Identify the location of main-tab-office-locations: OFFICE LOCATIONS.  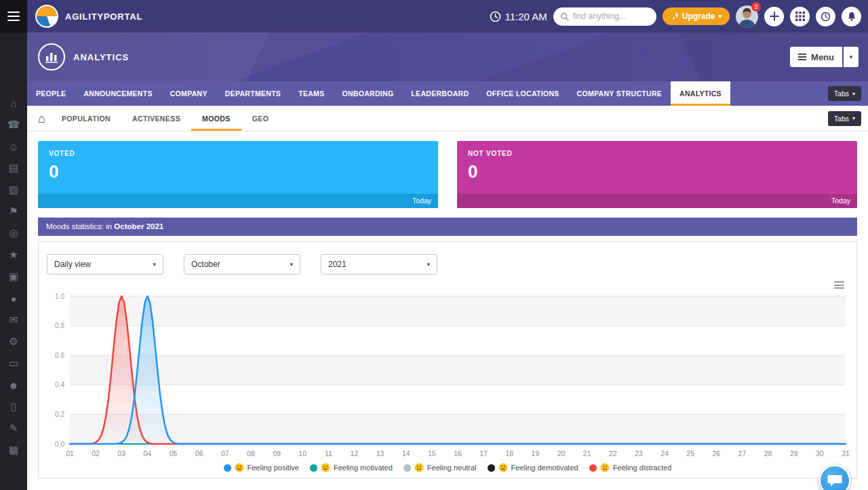
(522, 94).